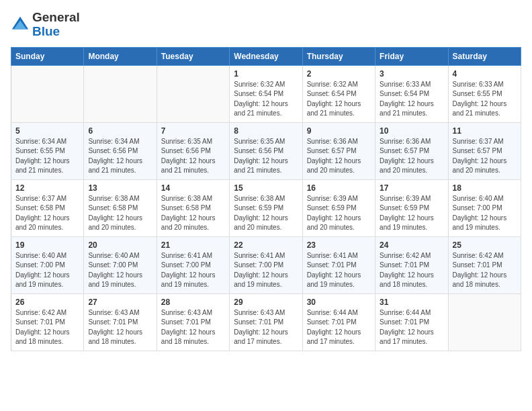 This screenshot has height=411, width=532. What do you see at coordinates (48, 56) in the screenshot?
I see `day-header-sunday: Sunday` at bounding box center [48, 56].